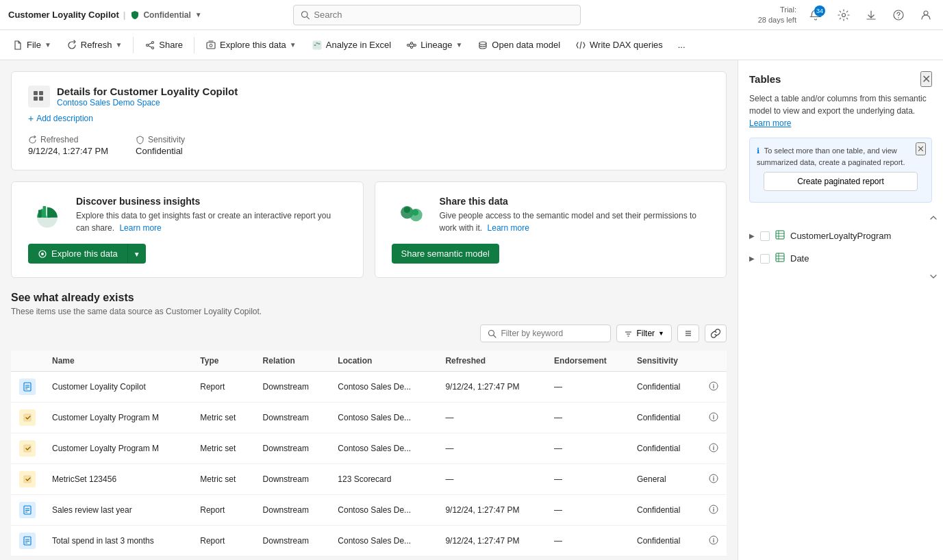 The image size is (943, 560). I want to click on list-view-button, so click(688, 333).